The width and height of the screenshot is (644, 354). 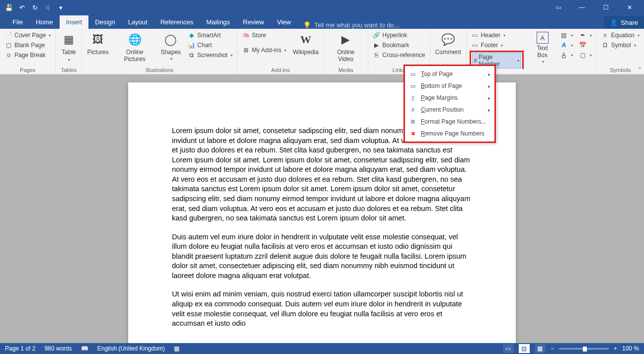 I want to click on screenshot-button: ⧉Screenshot▾, so click(x=210, y=55).